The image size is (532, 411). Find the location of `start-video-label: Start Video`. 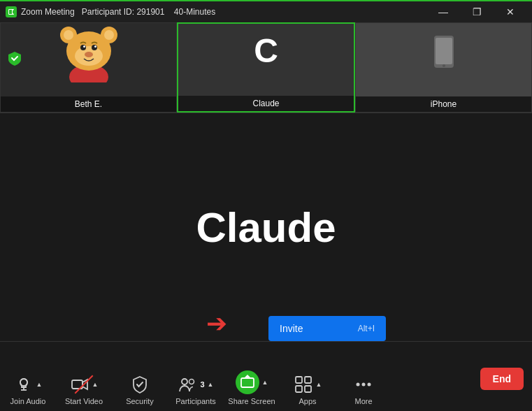

start-video-label: Start Video is located at coordinates (84, 401).